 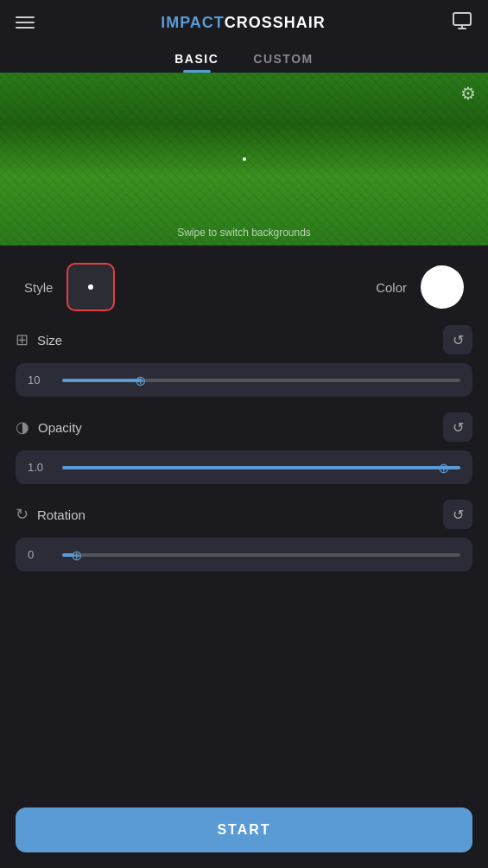 What do you see at coordinates (420, 287) in the screenshot?
I see `color-section: Color` at bounding box center [420, 287].